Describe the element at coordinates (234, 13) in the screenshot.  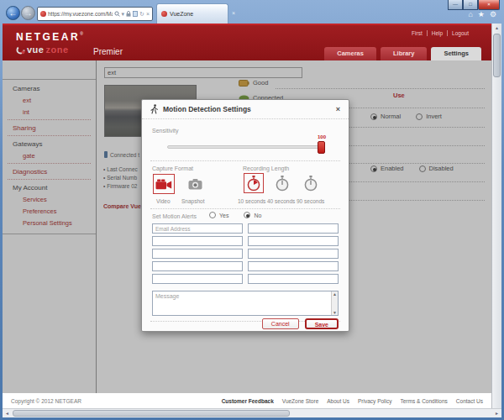
I see `tab-close-icon: ×` at that location.